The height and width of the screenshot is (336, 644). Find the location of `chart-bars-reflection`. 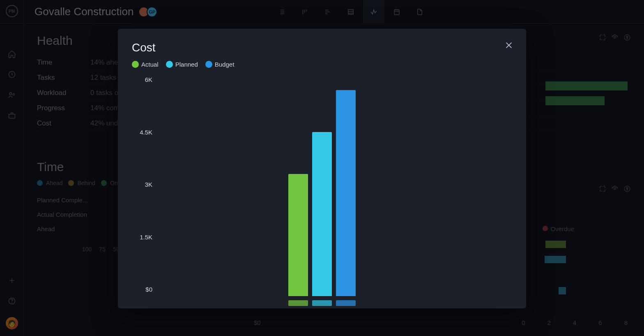

chart-bars-reflection is located at coordinates (322, 303).